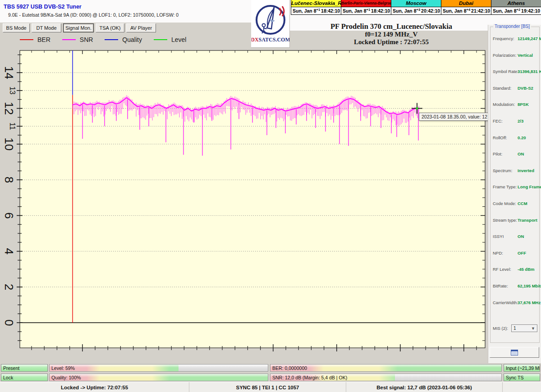 The image size is (541, 392). What do you see at coordinates (416, 4) in the screenshot?
I see `clock-city: Moscow` at bounding box center [416, 4].